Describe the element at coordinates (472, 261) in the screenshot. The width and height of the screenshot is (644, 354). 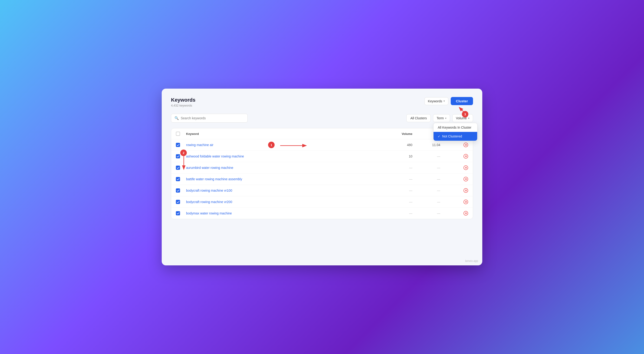
I see `watermark: larseo.app` at that location.